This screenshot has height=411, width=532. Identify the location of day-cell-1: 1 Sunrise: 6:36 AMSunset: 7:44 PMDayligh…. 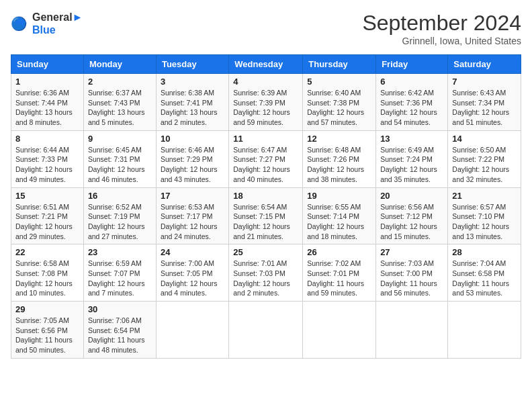
(48, 102).